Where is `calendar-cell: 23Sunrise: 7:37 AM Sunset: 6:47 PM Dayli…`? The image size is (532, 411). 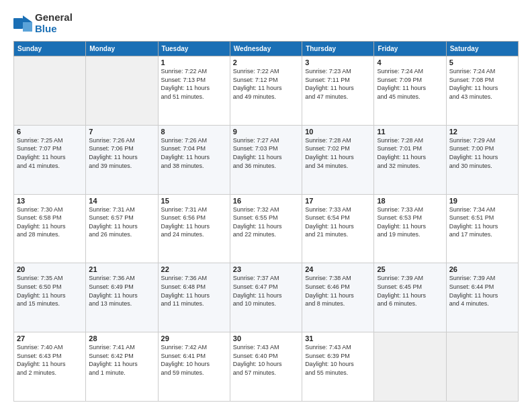 calendar-cell: 23Sunrise: 7:37 AM Sunset: 6:47 PM Dayli… is located at coordinates (266, 298).